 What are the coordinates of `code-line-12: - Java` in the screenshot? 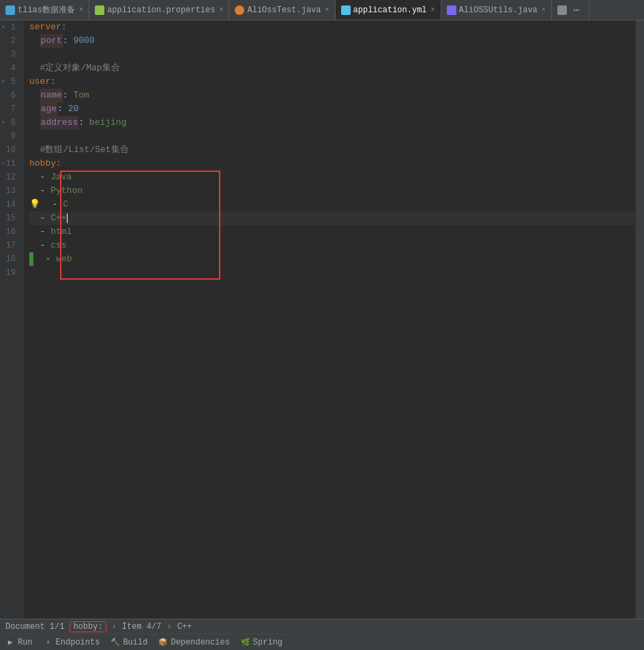 It's located at (333, 177).